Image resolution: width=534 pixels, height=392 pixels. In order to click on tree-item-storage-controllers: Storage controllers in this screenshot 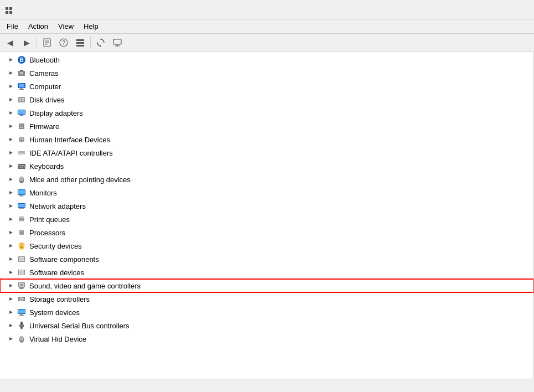, I will do `click(267, 299)`.